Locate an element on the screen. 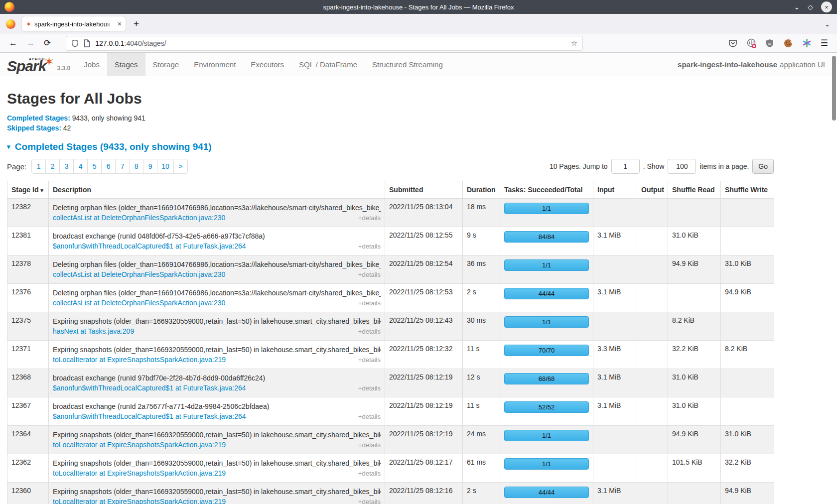 The width and height of the screenshot is (837, 504). page-buttons: 1 2 3 4 5 6 7 8 9 10 > is located at coordinates (110, 166).